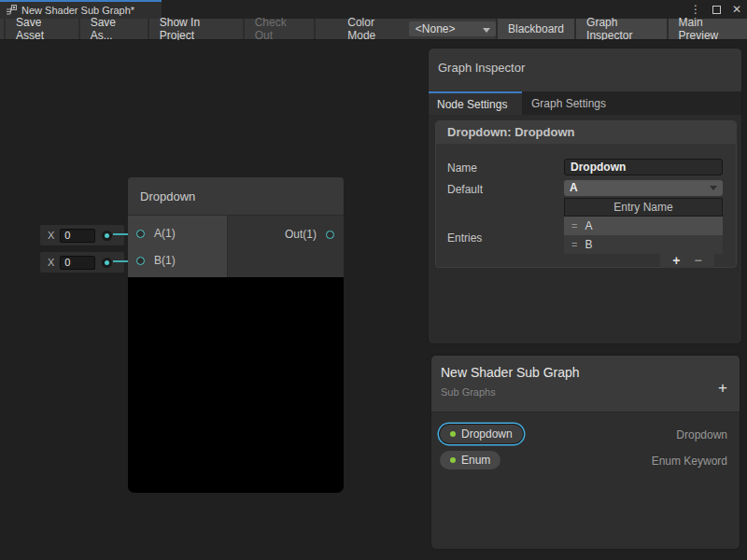  I want to click on remove-entry-button: −, so click(698, 260).